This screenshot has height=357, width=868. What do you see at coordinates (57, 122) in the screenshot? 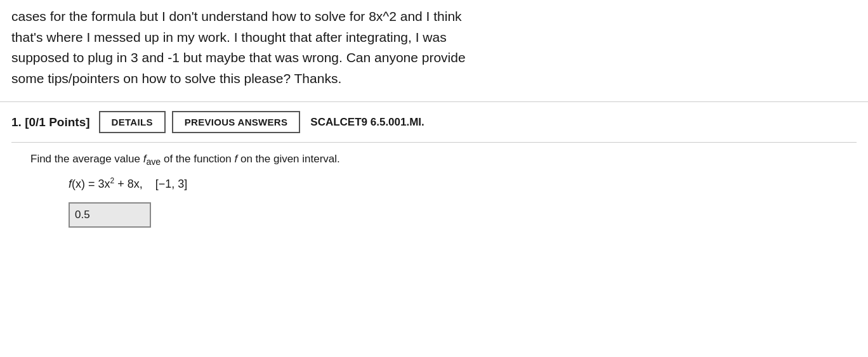
I see `question-points: [0/1 Points]` at bounding box center [57, 122].